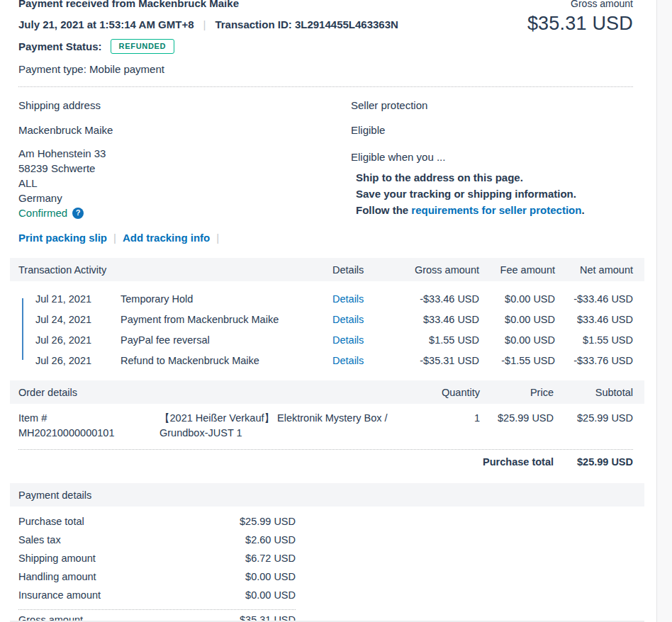 This screenshot has width=672, height=622. Describe the element at coordinates (437, 361) in the screenshot. I see `activity-gross: -$35.31 USD` at that location.